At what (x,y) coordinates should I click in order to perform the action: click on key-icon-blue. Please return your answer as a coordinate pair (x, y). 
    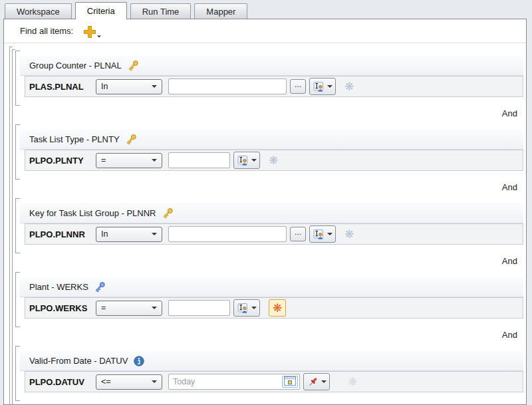
    Looking at the image, I should click on (100, 287).